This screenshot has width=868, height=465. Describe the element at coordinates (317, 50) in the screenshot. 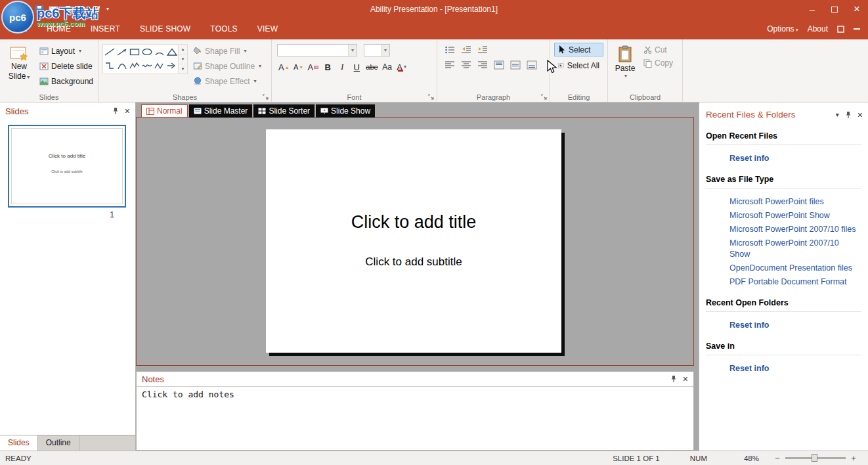

I see `font-name-select: ▾` at that location.